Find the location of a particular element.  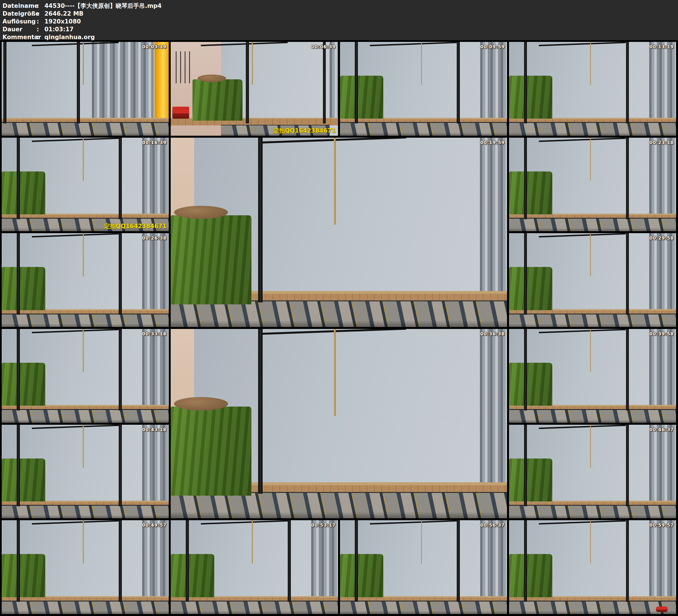

meta-value-duration: 01:03:17 is located at coordinates (59, 29).